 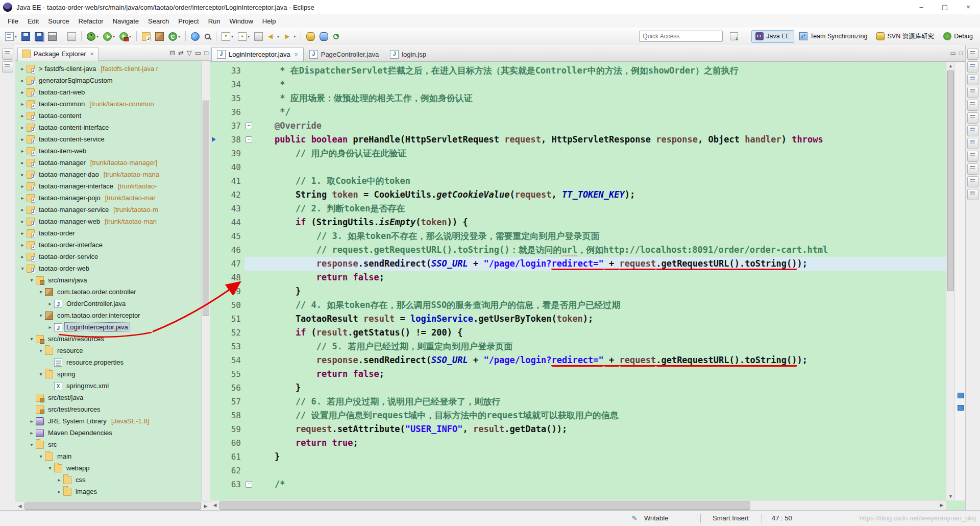 I want to click on new-java-project-button, so click(x=146, y=37).